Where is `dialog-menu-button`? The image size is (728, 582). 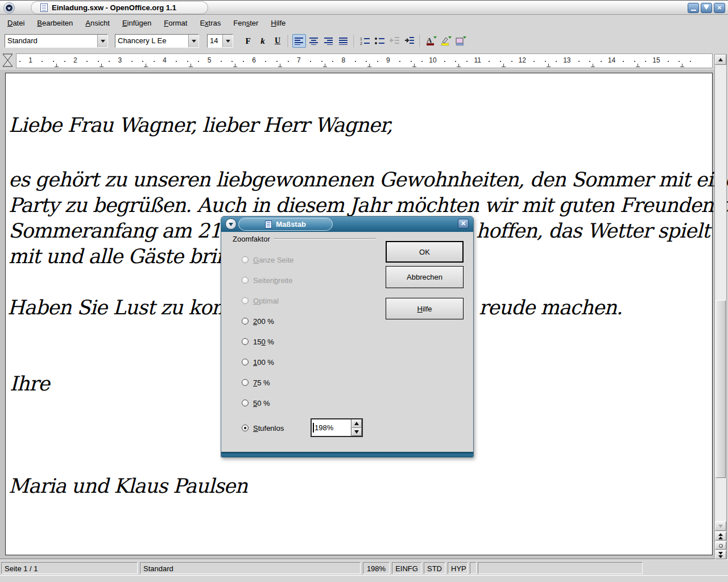
dialog-menu-button is located at coordinates (231, 224).